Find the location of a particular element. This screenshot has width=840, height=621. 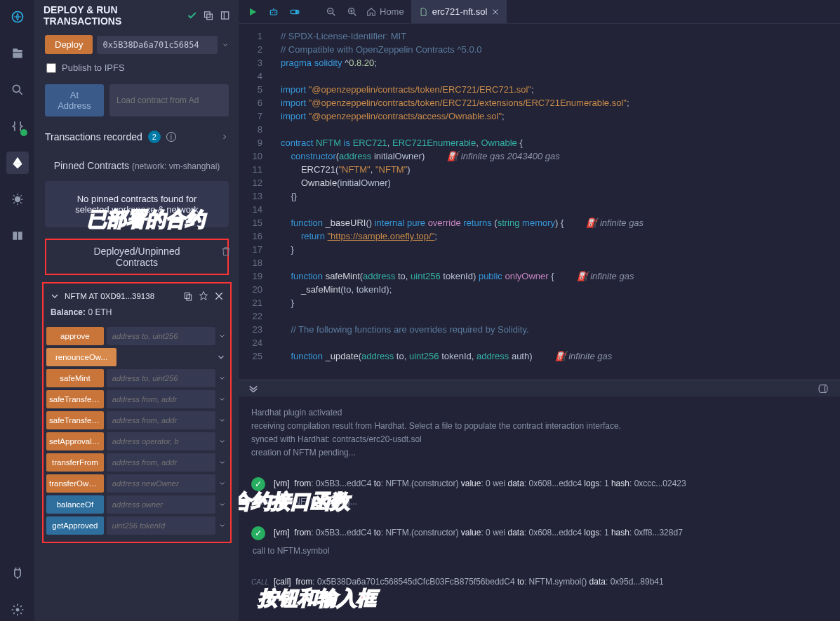

balance-row: Balance: 0 ETH is located at coordinates (137, 316).